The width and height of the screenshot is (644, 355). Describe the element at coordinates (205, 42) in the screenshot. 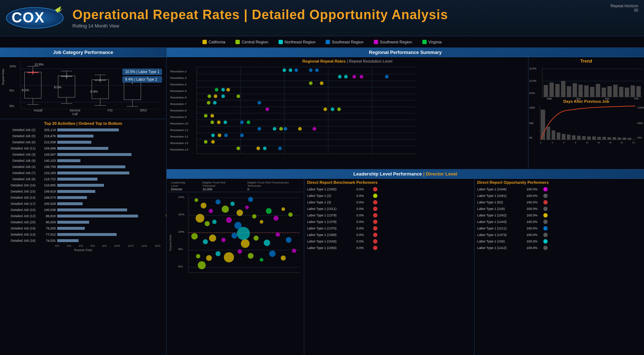

I see `legend-dot-california` at that location.